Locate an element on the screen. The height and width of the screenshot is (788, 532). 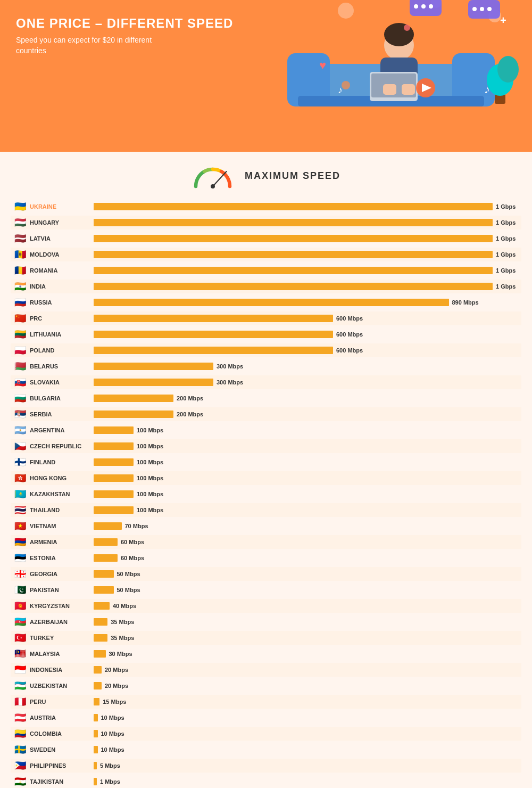
flag-icon: 🇵🇭 is located at coordinates (20, 766).